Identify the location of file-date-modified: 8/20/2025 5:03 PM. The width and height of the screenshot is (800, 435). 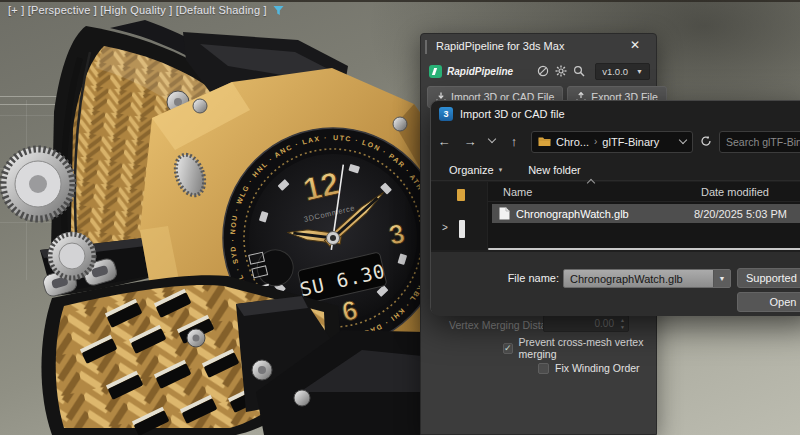
(740, 214).